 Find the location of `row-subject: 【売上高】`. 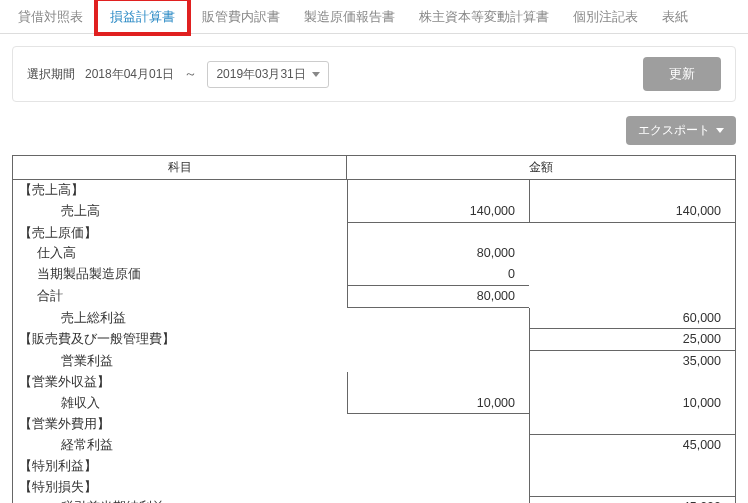

row-subject: 【売上高】 is located at coordinates (180, 190).